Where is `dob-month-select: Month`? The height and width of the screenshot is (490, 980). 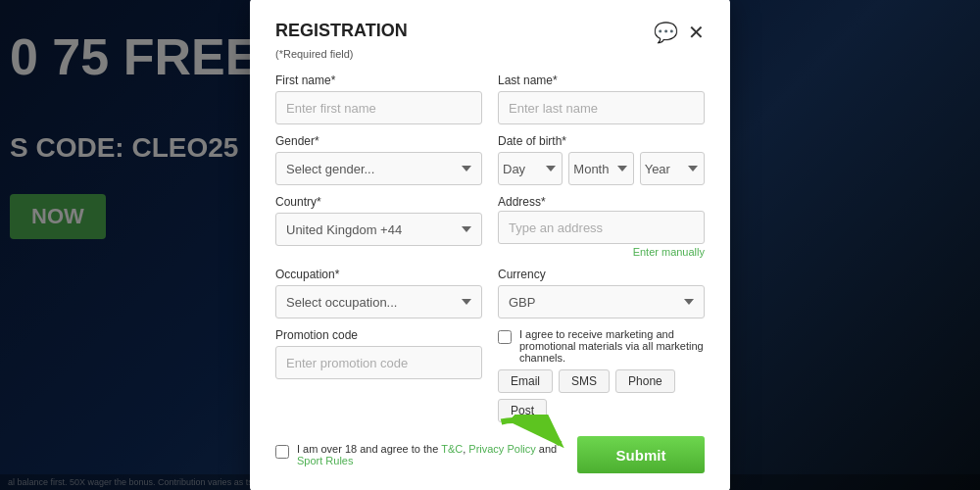
dob-month-select: Month is located at coordinates (601, 169).